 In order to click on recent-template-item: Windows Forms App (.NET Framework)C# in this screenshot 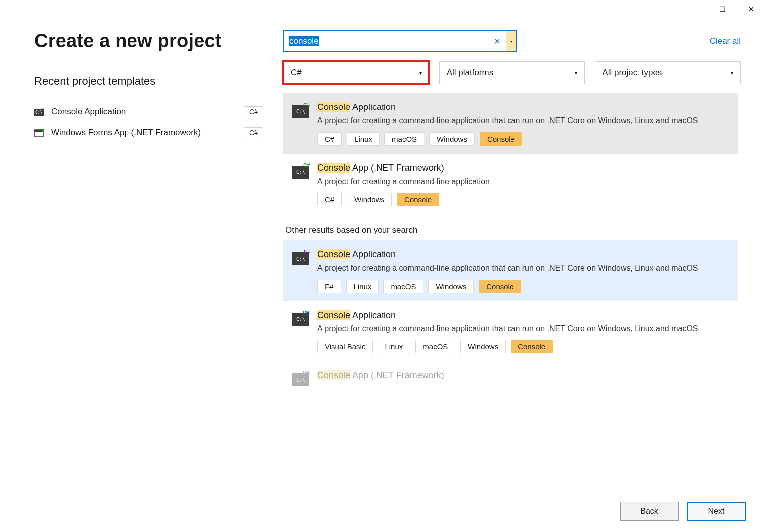, I will do `click(149, 133)`.